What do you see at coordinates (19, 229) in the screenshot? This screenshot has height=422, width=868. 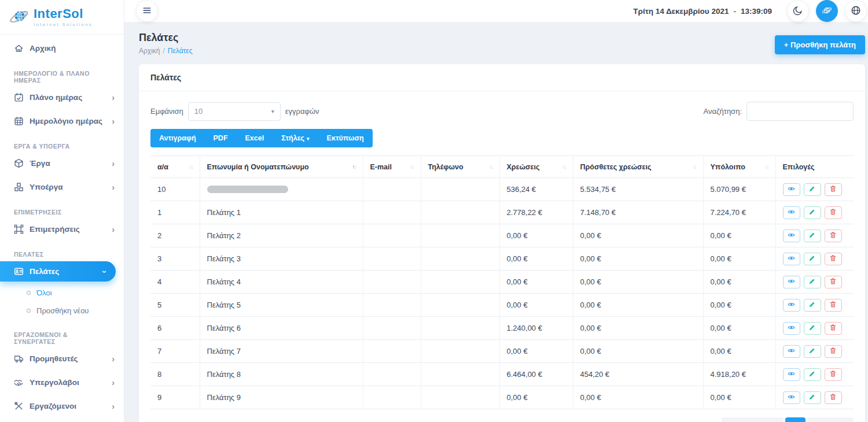 I see `vector-square-icon` at bounding box center [19, 229].